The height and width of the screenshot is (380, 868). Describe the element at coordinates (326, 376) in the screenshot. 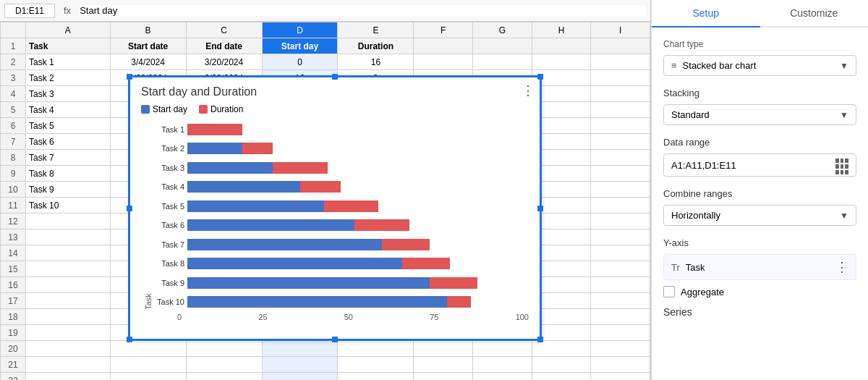

I see `table-row: 22` at that location.